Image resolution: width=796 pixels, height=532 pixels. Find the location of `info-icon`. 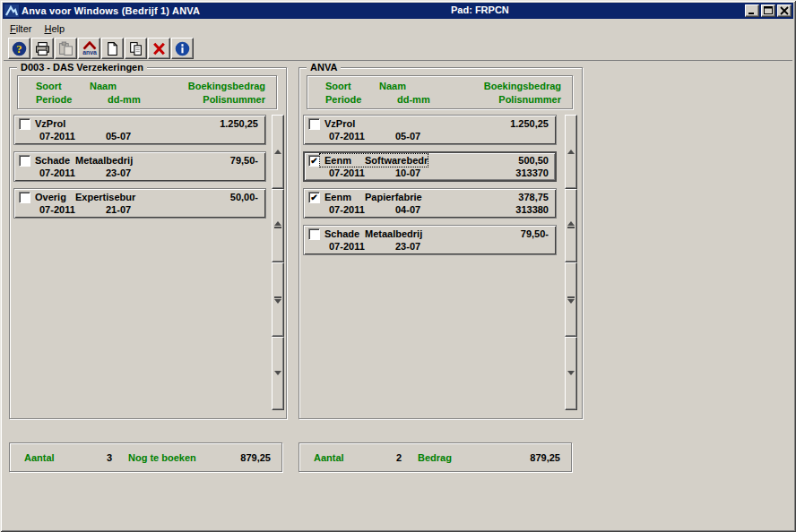

info-icon is located at coordinates (183, 48).